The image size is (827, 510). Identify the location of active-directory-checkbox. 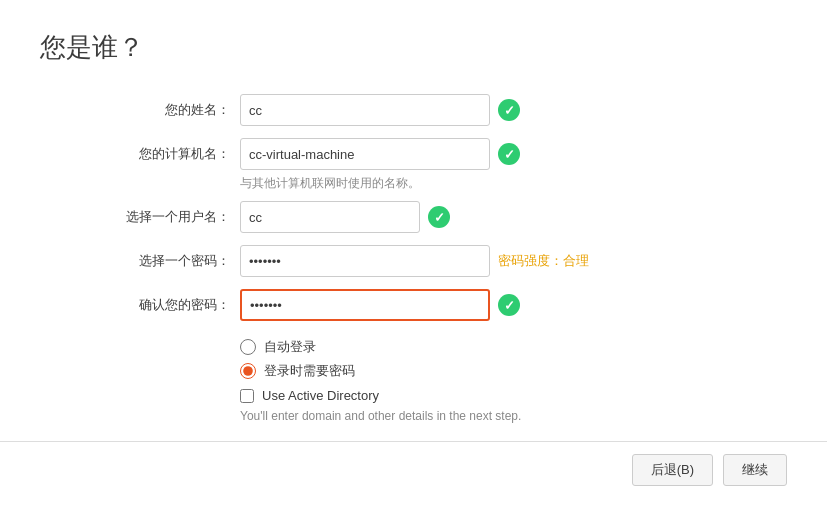
(247, 396).